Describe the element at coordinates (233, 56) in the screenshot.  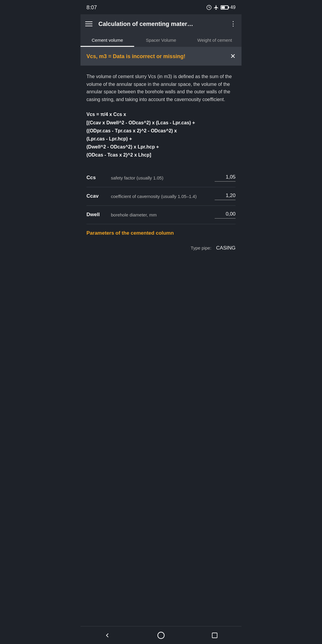
I see `error-close-button: ✕` at that location.